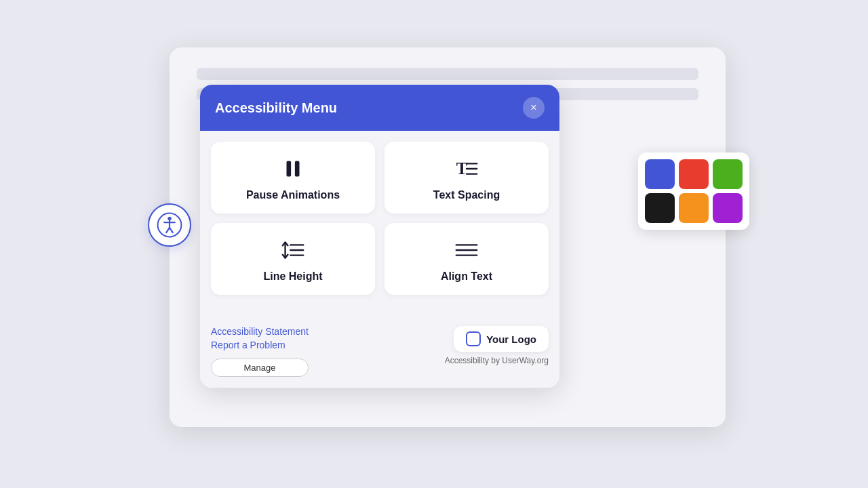 Image resolution: width=868 pixels, height=488 pixels. I want to click on option-card-text-spacing: T Text Spacing, so click(467, 178).